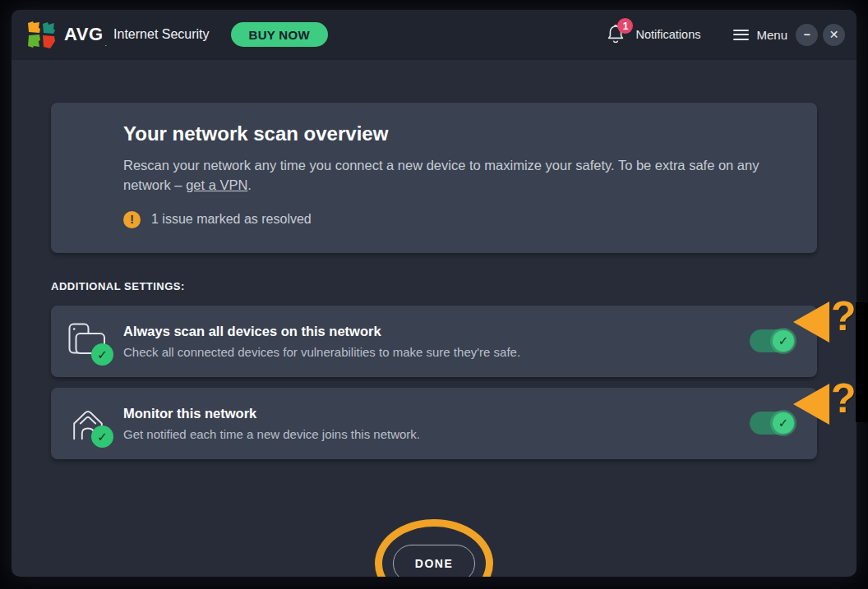  Describe the element at coordinates (454, 220) in the screenshot. I see `issue-status-row: ! 1 issue marked as resolved` at that location.